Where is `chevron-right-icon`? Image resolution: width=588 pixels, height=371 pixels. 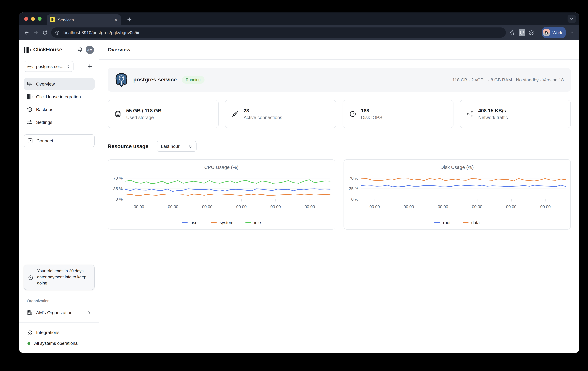
chevron-right-icon is located at coordinates (89, 313).